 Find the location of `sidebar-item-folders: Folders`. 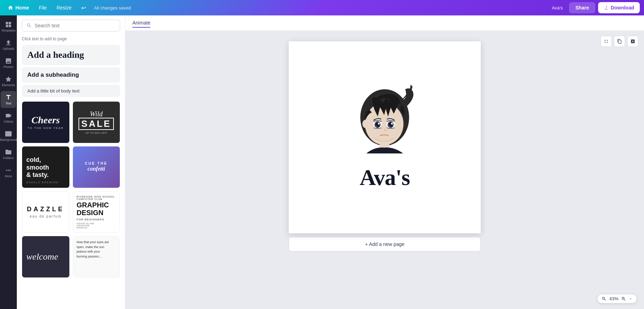

sidebar-item-folders: Folders is located at coordinates (8, 154).